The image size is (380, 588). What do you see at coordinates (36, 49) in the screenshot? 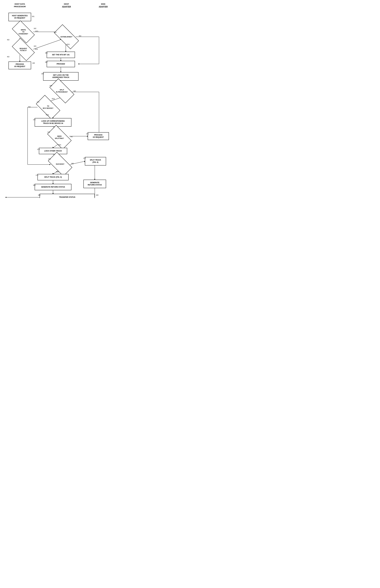
I see `label-yes-163: YES` at bounding box center [36, 49].